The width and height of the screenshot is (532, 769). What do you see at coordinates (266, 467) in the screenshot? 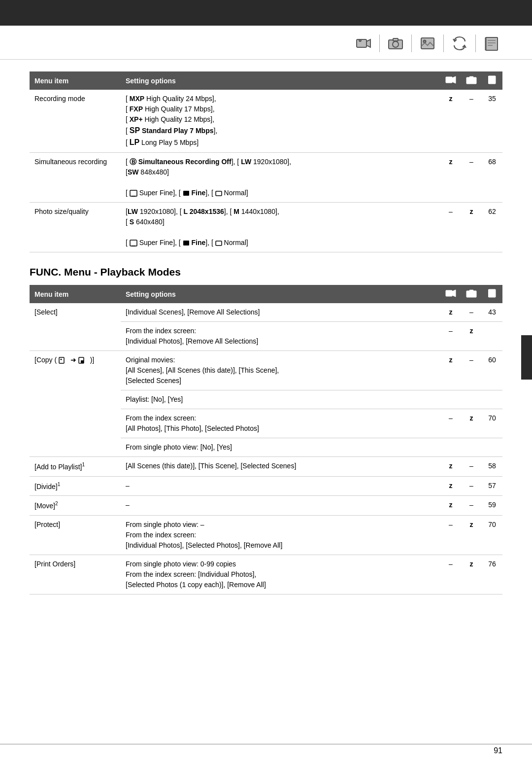
I see `table-row: [Add to Playlist]1 [All Scenes (this dat…` at bounding box center [266, 467].